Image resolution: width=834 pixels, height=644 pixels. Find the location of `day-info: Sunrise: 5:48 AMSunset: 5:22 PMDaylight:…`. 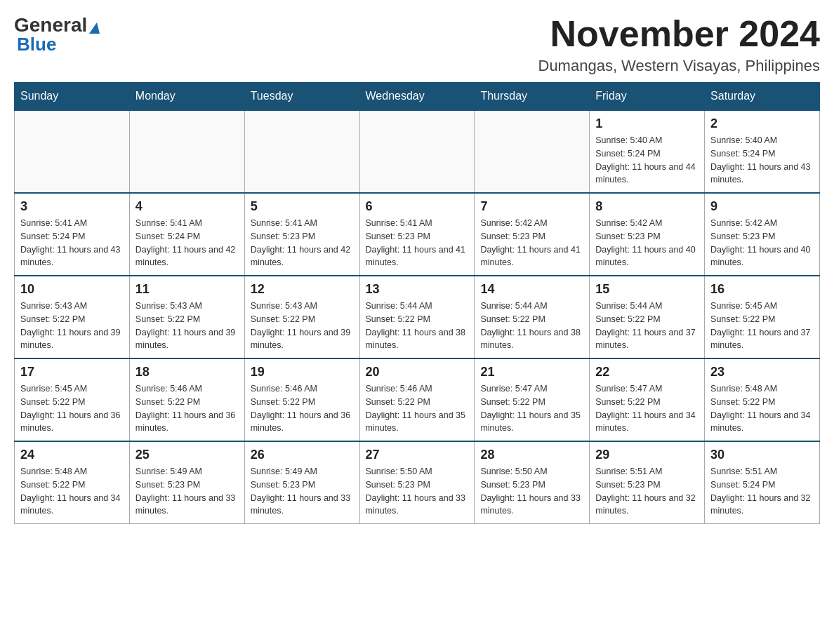

day-info: Sunrise: 5:48 AMSunset: 5:22 PMDaylight:… is located at coordinates (762, 408).